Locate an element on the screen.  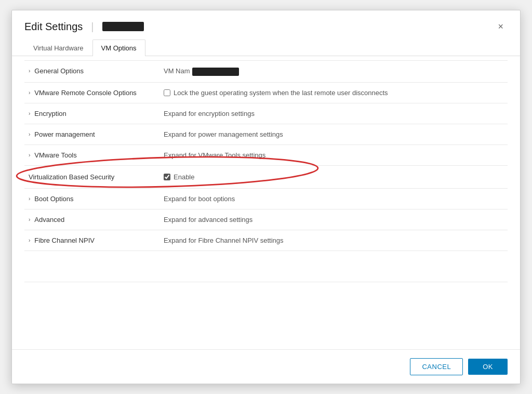
expand-vmware-tools: › VMware Tools is located at coordinates (92, 155).